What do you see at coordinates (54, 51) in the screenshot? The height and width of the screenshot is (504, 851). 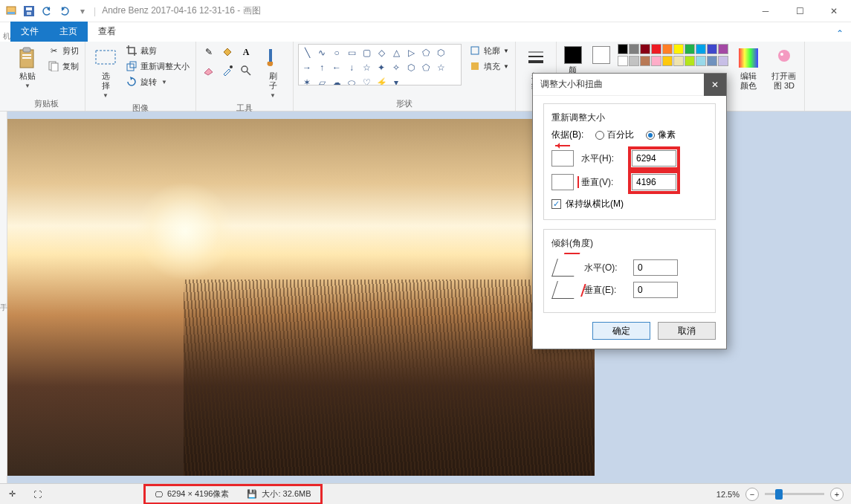 I see `scissors-icon: ✂` at bounding box center [54, 51].